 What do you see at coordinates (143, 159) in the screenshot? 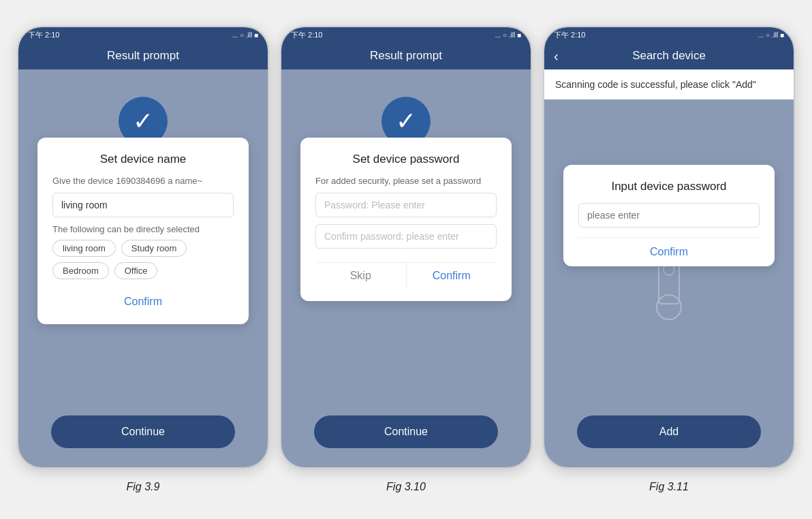
I see `dialog-title-39: Set device name` at bounding box center [143, 159].